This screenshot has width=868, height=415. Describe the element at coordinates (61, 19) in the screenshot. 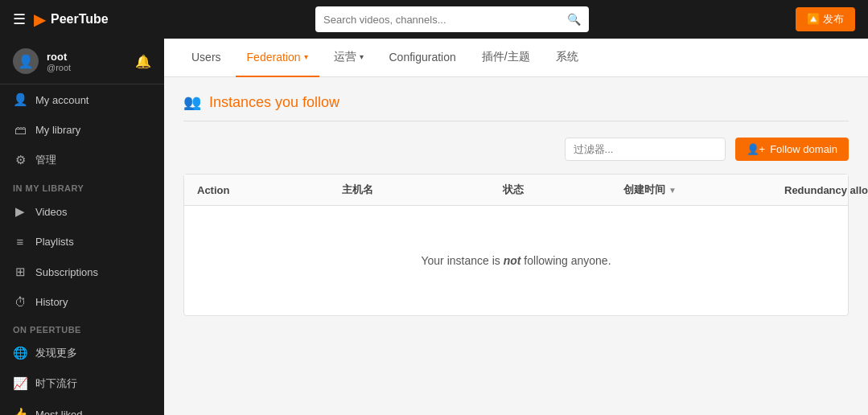

I see `navbar-left: ☰ ▶ PeerTube` at that location.